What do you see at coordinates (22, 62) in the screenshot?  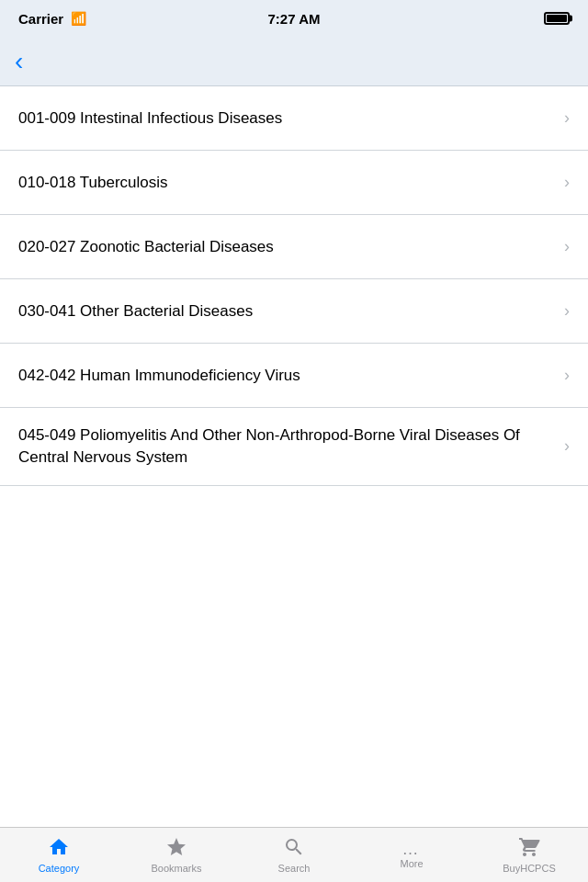 I see `back-button: ‹` at bounding box center [22, 62].